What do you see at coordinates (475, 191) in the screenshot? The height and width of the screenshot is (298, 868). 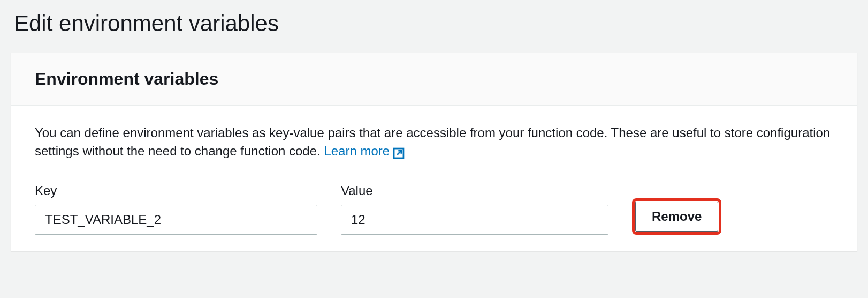 I see `value-label: Value` at bounding box center [475, 191].